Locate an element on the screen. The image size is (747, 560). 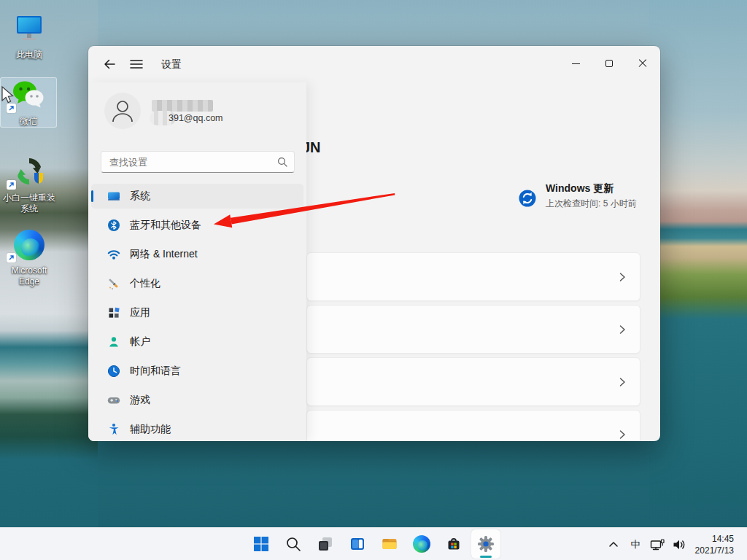
chevron-up-icon is located at coordinates (614, 545).